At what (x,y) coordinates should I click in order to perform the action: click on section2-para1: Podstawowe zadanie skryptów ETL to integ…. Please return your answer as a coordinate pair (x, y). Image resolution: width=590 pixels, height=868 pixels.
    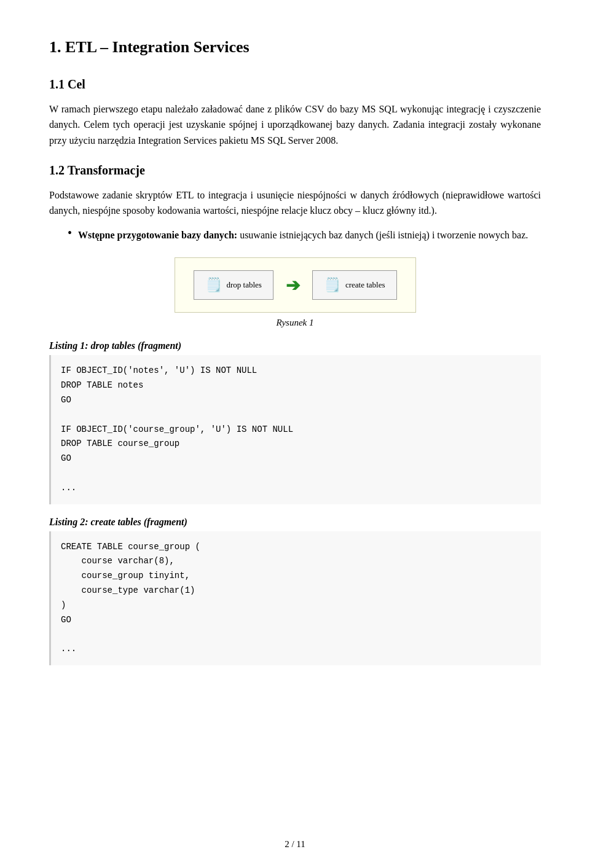
    Looking at the image, I should click on (295, 203).